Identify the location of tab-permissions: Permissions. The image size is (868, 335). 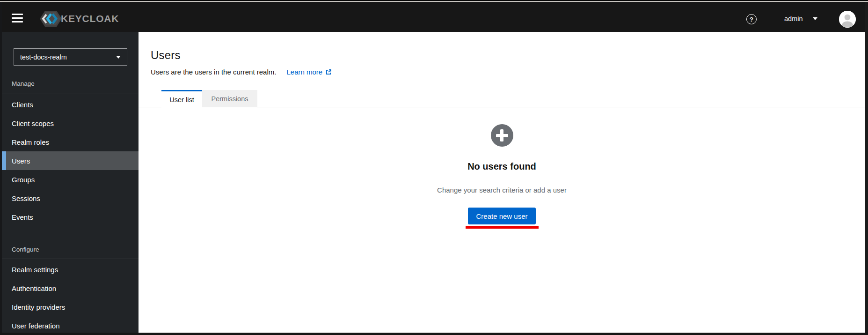
(230, 98).